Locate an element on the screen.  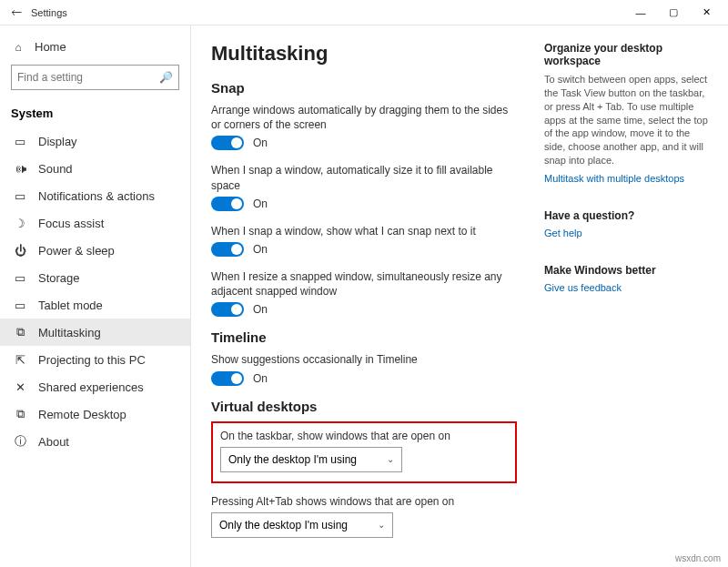
sidebar-item-label: Multitasking is located at coordinates (69, 333).